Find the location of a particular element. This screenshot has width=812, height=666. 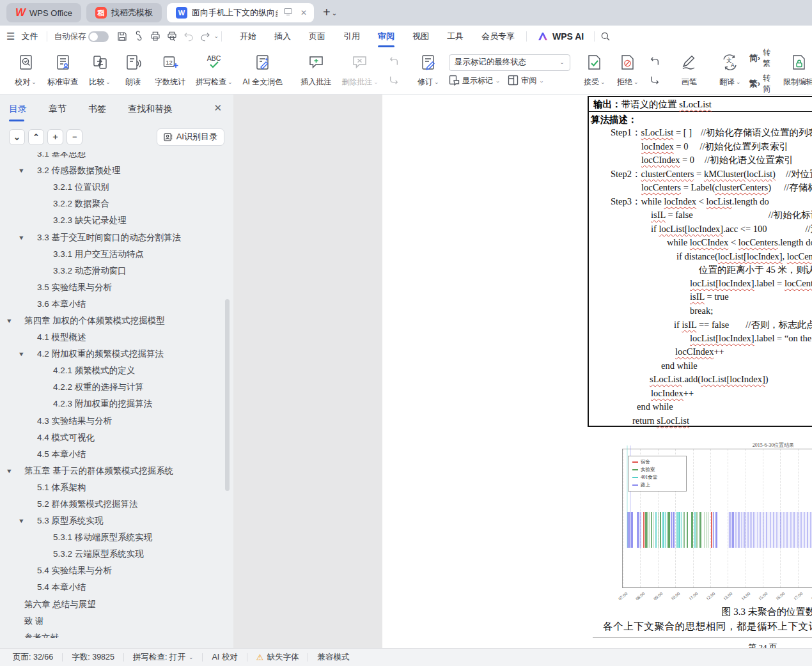

插入批注-button: 插入批注 is located at coordinates (316, 70).